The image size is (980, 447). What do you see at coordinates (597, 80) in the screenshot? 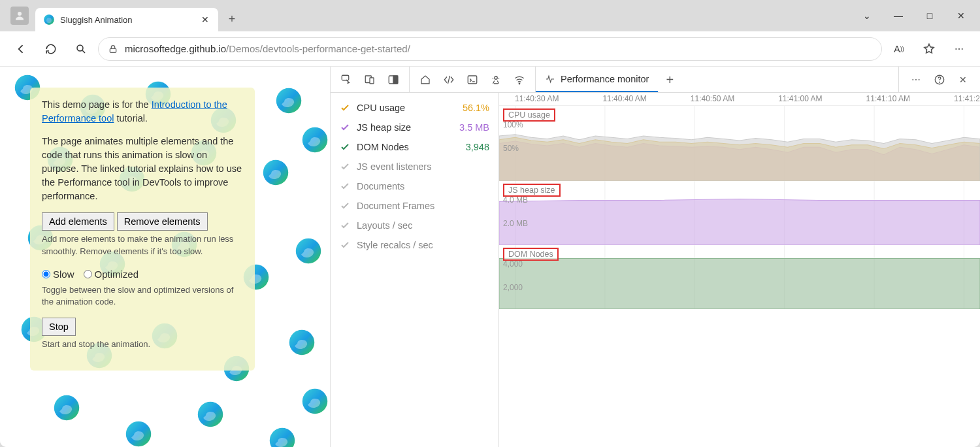
I see `performance-monitor-tab: Performance monitor` at bounding box center [597, 80].